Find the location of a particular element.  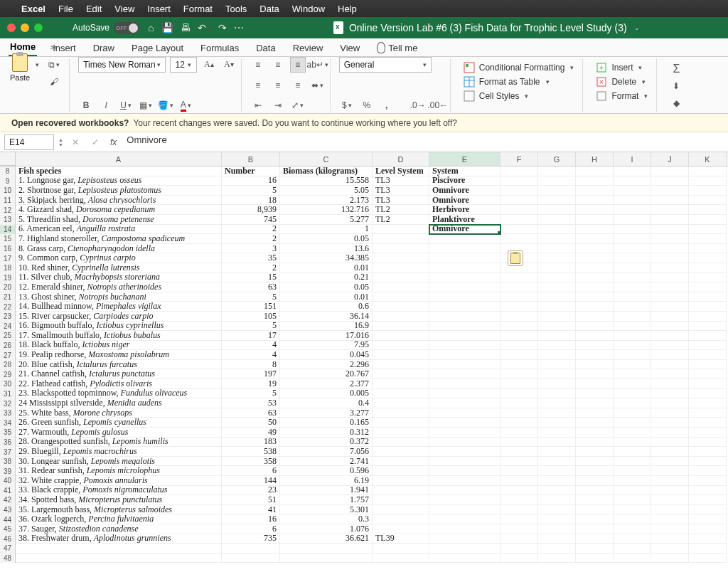

cell: 1. Longnose gar, Lepisosteus osseus is located at coordinates (119, 181).